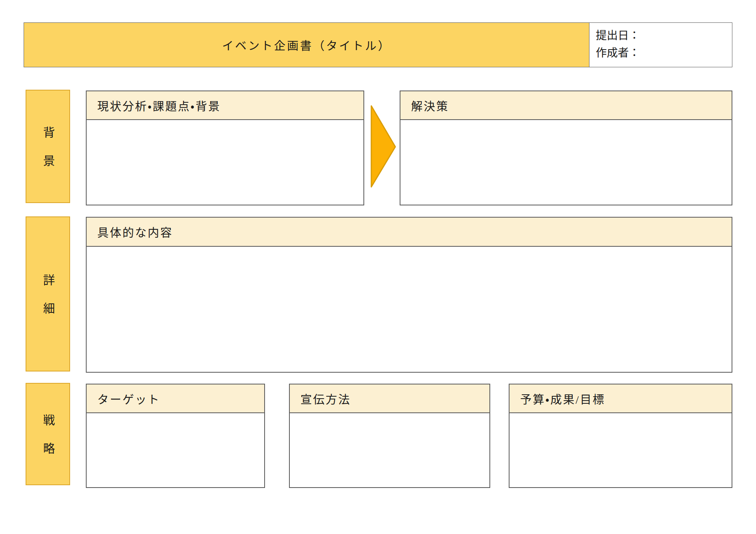 This screenshot has width=756, height=534. Describe the element at coordinates (225, 105) in the screenshot. I see `analysis-box-header: 現状分析・課題点・背景` at that location.